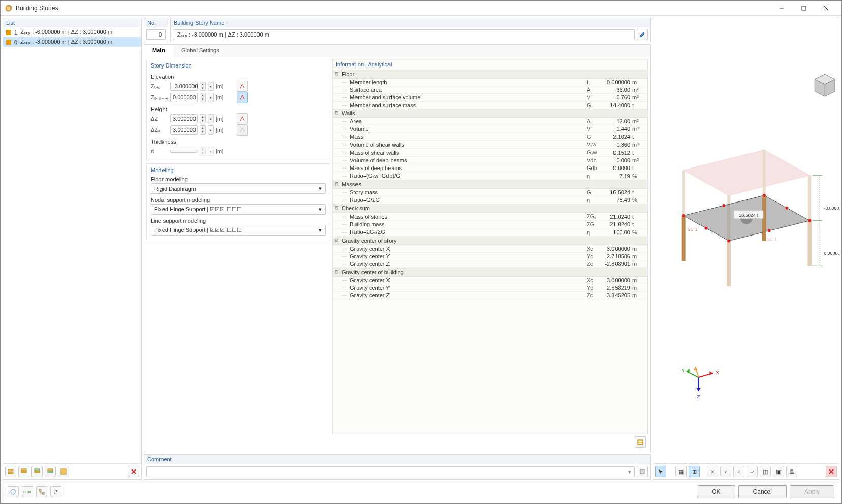 The image size is (842, 504). I want to click on cancel-button: Cancel, so click(763, 492).